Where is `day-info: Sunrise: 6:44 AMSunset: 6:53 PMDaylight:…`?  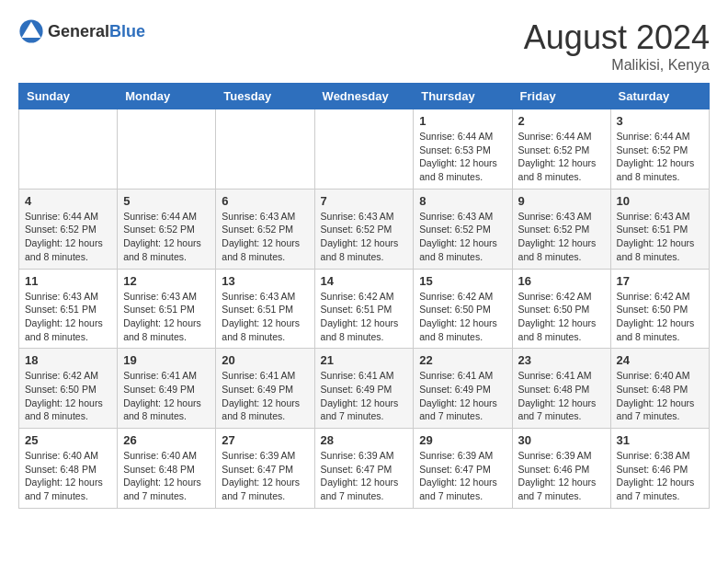
day-info: Sunrise: 6:44 AMSunset: 6:53 PMDaylight:… is located at coordinates (462, 156).